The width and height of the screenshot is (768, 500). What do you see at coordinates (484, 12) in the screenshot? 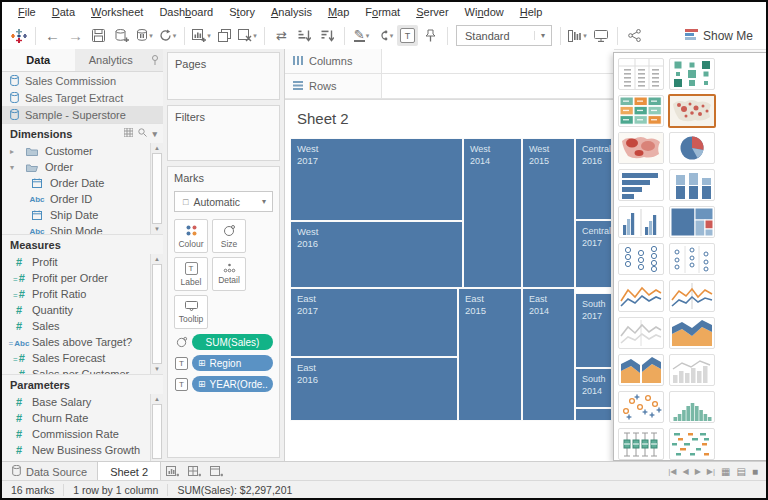
I see `menu-window: Window` at bounding box center [484, 12].